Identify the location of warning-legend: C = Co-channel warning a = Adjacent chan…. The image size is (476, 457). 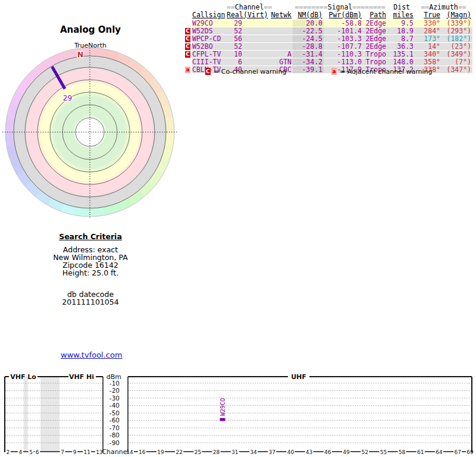
(238, 71).